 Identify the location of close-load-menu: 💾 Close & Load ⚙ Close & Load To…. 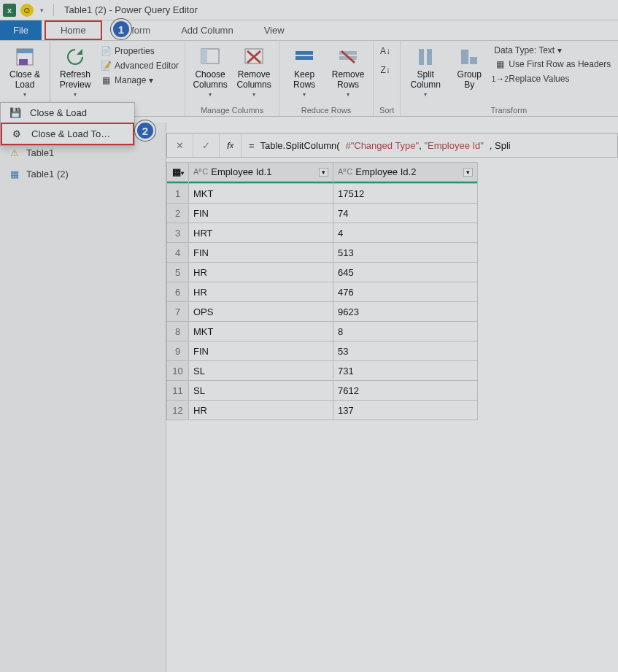
(67, 124).